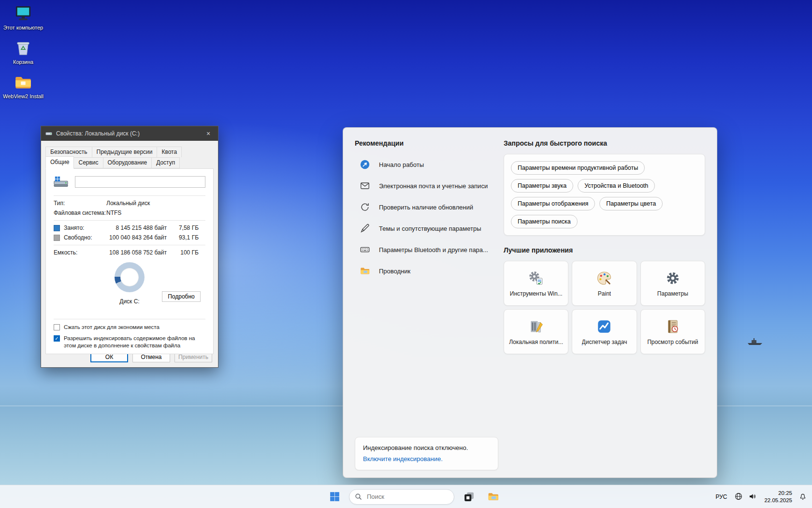 The height and width of the screenshot is (508, 812). What do you see at coordinates (553, 204) in the screenshot?
I see `quick-search-pill: Параметры отображения` at bounding box center [553, 204].